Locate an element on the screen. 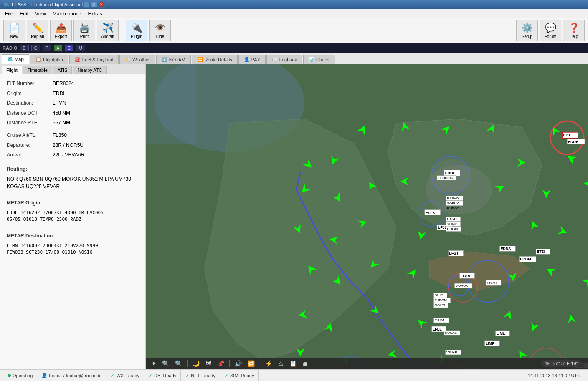 The height and width of the screenshot is (381, 588). status-sim: ✓ SIM: Ready is located at coordinates (239, 376).